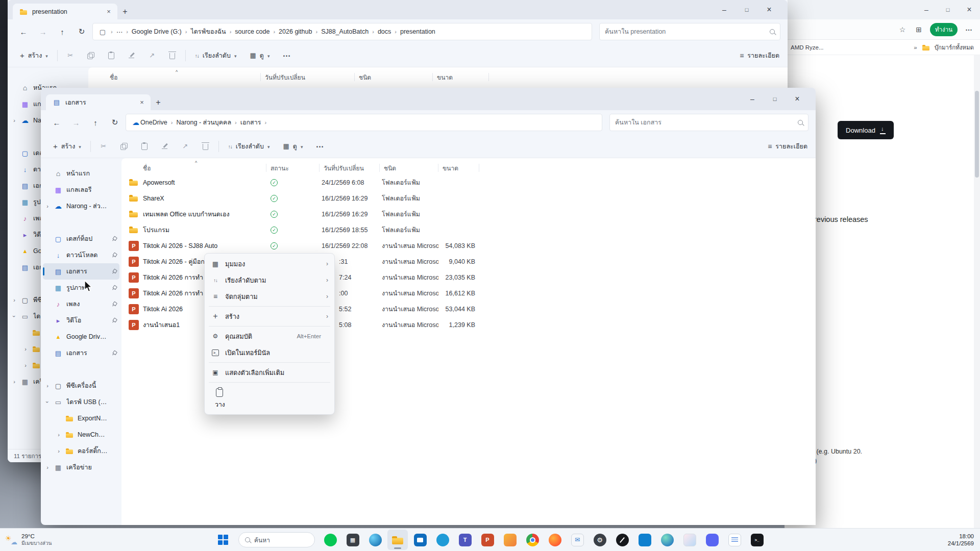  Describe the element at coordinates (81, 190) in the screenshot. I see `sidebar-item: แกลเลอรี` at that location.